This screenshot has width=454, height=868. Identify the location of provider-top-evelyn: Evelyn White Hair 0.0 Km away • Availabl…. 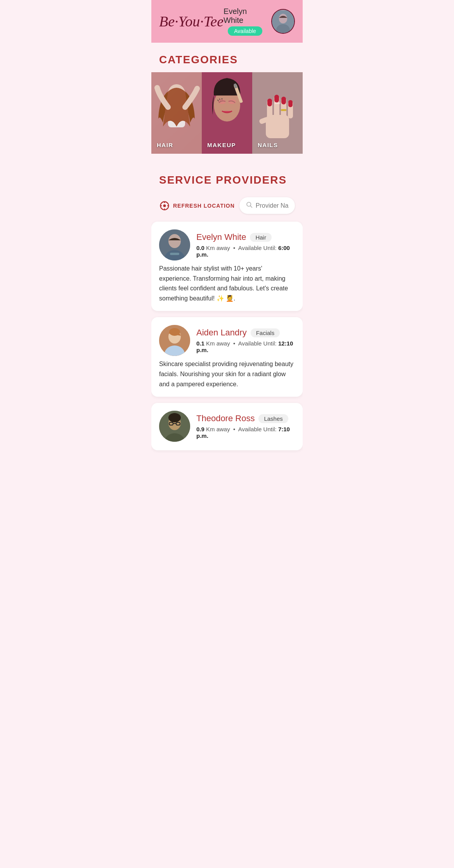
(227, 245).